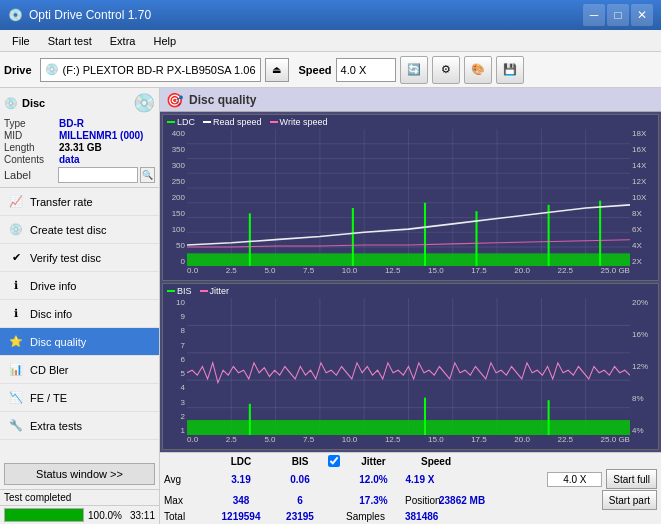  Describe the element at coordinates (186, 122) in the screenshot. I see `ldc-label: LDC` at that location.